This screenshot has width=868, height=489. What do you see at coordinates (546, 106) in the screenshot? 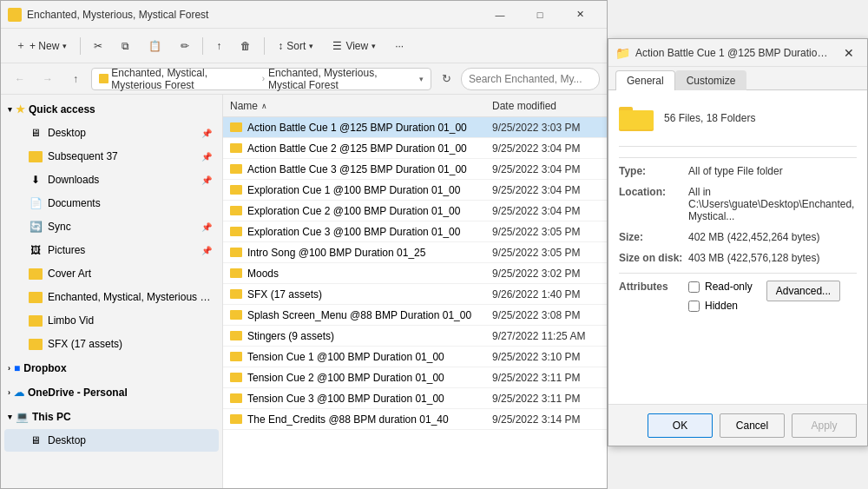
I see `col-date-header: Date modified` at bounding box center [546, 106].